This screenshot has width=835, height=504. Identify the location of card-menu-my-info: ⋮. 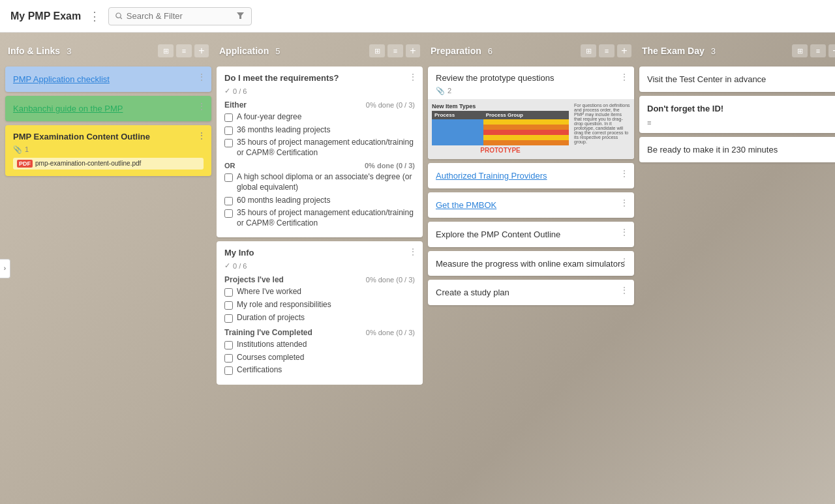
(413, 252).